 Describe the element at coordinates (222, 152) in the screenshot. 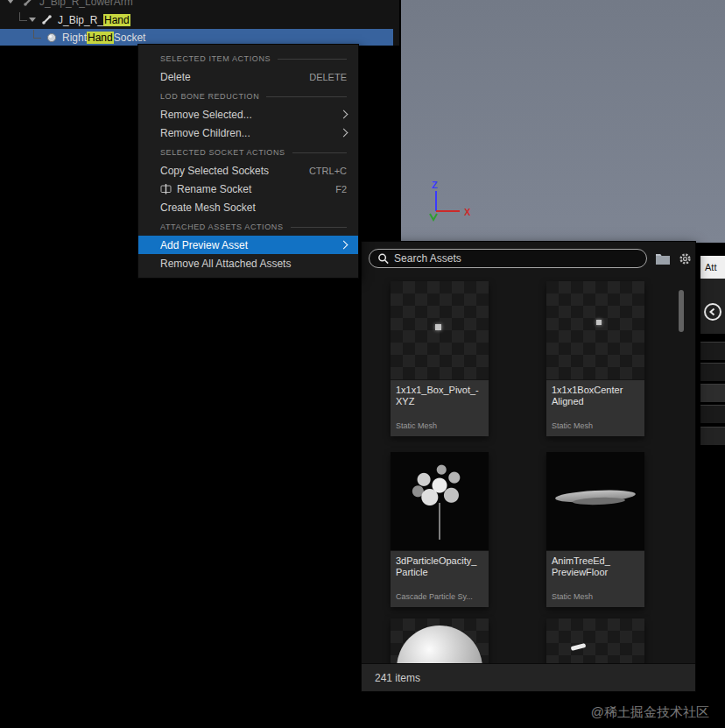

I see `menu-section-label: SELECTED SOCKET ACTIONS` at that location.